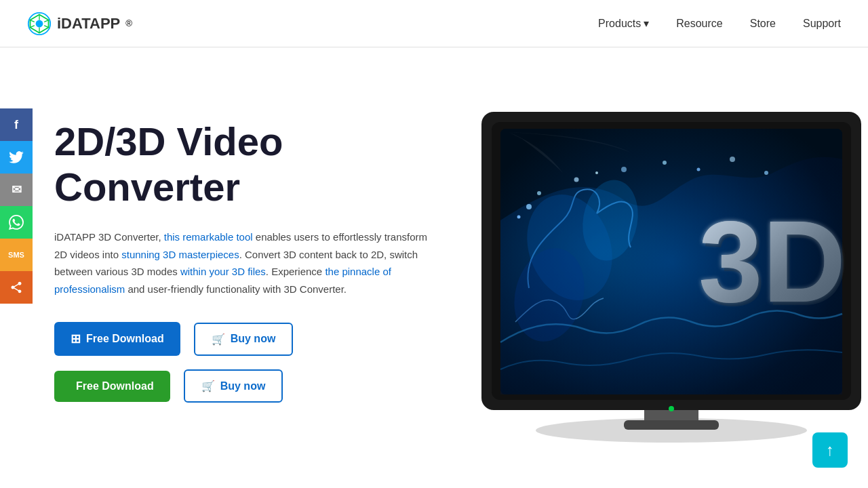 This screenshot has width=868, height=488. Describe the element at coordinates (16, 287) in the screenshot. I see `share-icon` at that location.